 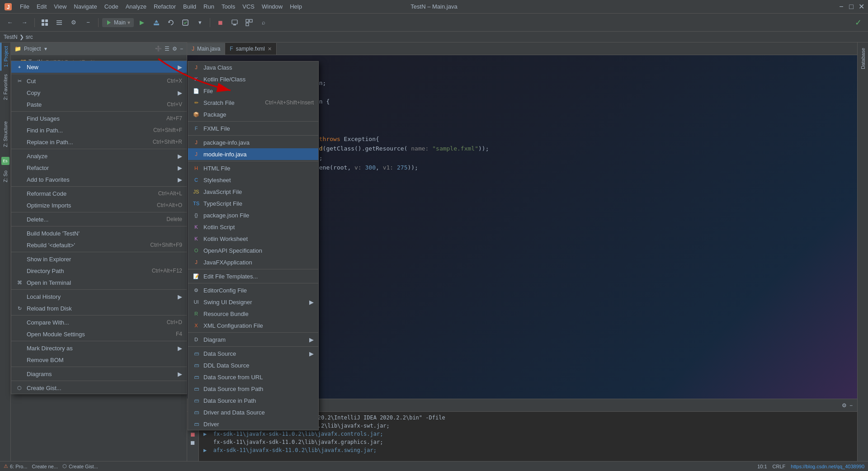 What do you see at coordinates (11, 37) in the screenshot?
I see `breadcrumb-project: TestN` at bounding box center [11, 37].